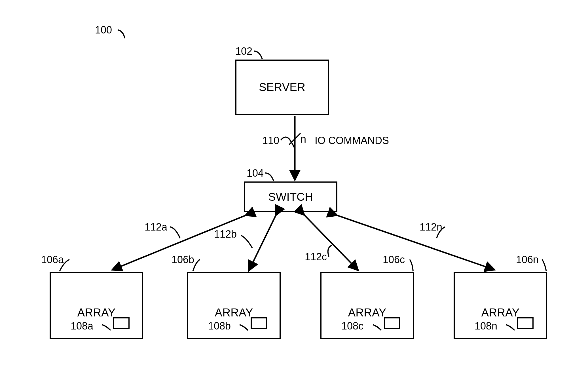  What do you see at coordinates (367, 306) in the screenshot?
I see `array-c-box: ARRAY 108c` at bounding box center [367, 306].